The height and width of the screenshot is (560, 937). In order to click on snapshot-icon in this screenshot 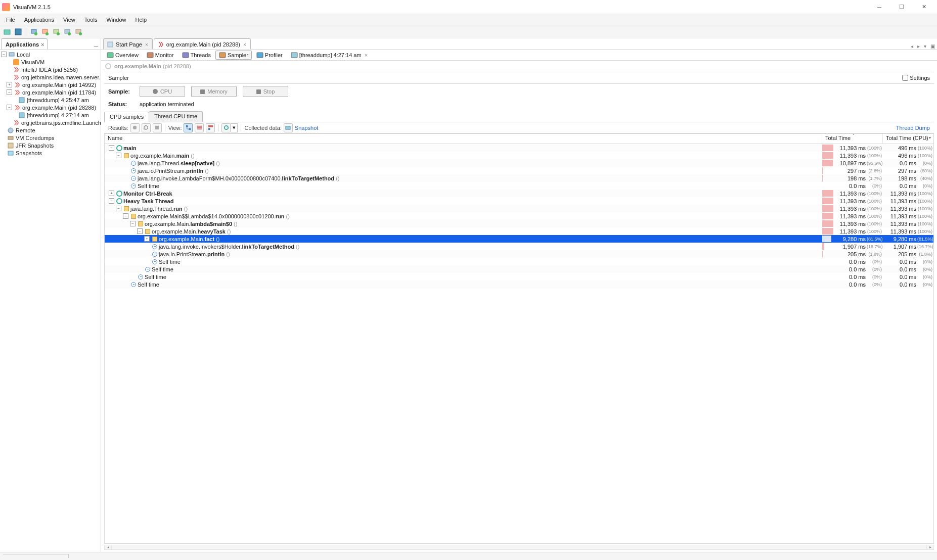, I will do `click(288, 128)`.